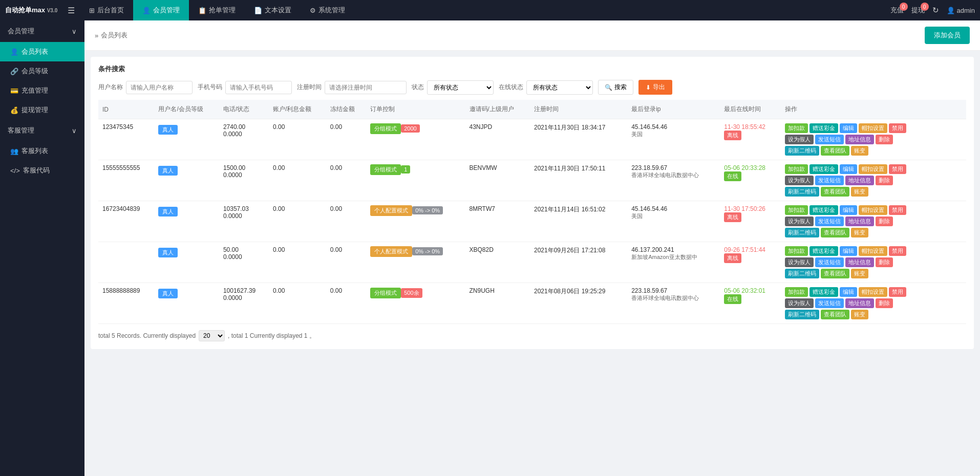 The image size is (980, 476). Describe the element at coordinates (161, 10) in the screenshot. I see `nav-item-member: 👤 会员管理` at that location.